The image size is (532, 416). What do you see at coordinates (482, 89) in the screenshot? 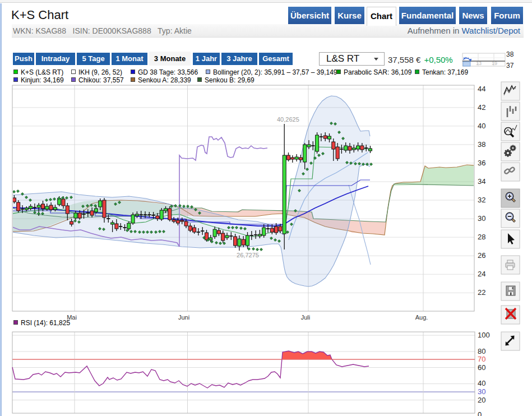
I see `svg-text: 44` at bounding box center [482, 89].